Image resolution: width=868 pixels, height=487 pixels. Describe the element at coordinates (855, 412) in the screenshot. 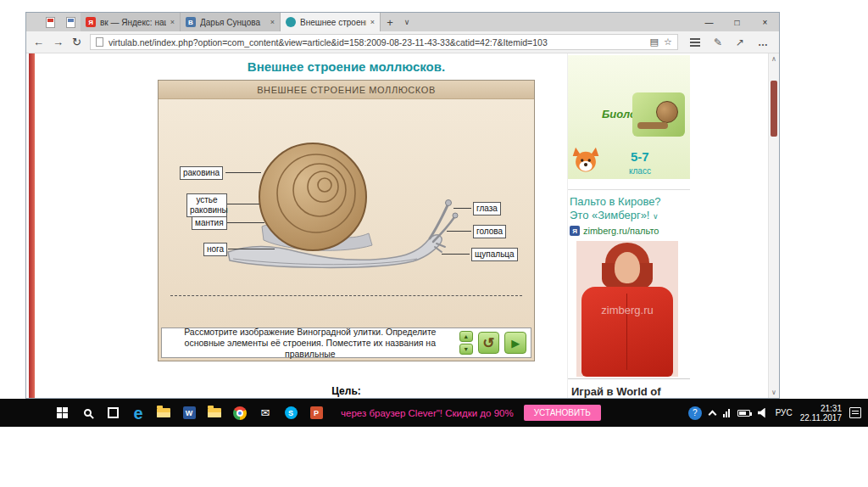

I see `action-center-icon` at that location.